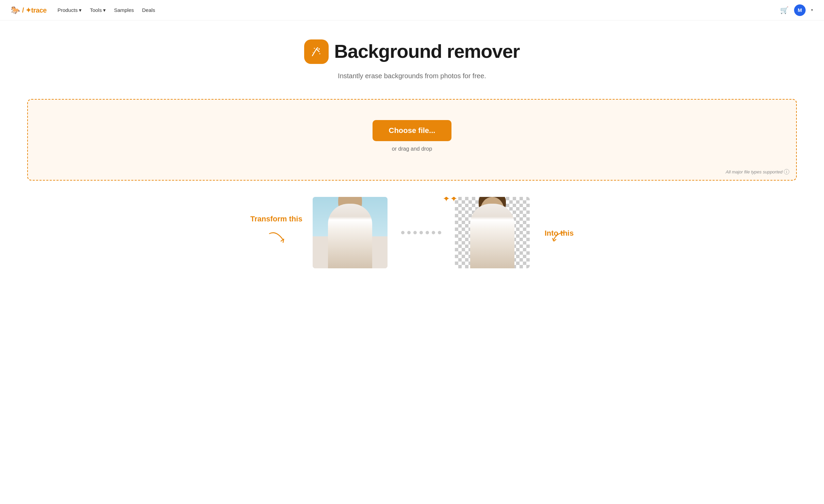 The height and width of the screenshot is (504, 824). Describe the element at coordinates (421, 233) in the screenshot. I see `progress-dots` at that location.